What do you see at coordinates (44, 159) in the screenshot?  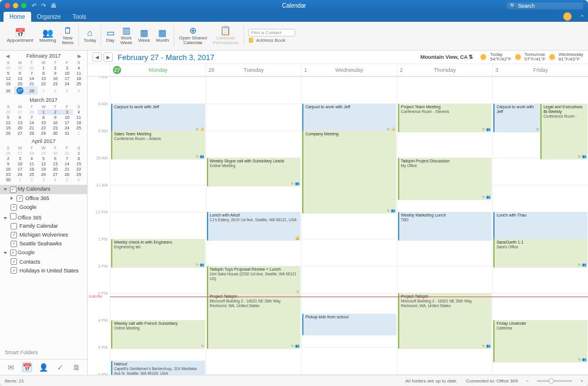 I see `mini-calendar: April 2017SMTWTFS26272829303112345678910…` at bounding box center [44, 159].